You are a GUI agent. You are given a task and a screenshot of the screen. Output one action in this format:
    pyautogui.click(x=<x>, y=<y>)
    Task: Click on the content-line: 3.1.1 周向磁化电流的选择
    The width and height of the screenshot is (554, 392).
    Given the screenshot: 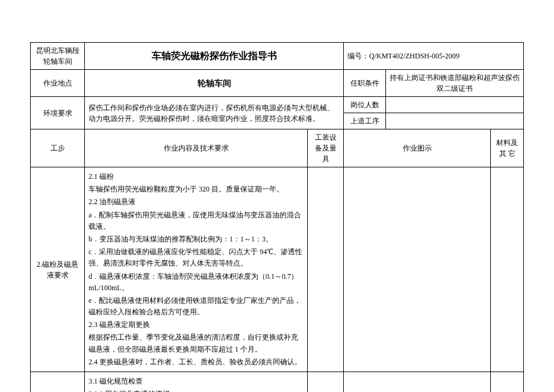 What is the action you would take?
    pyautogui.click(x=196, y=390)
    